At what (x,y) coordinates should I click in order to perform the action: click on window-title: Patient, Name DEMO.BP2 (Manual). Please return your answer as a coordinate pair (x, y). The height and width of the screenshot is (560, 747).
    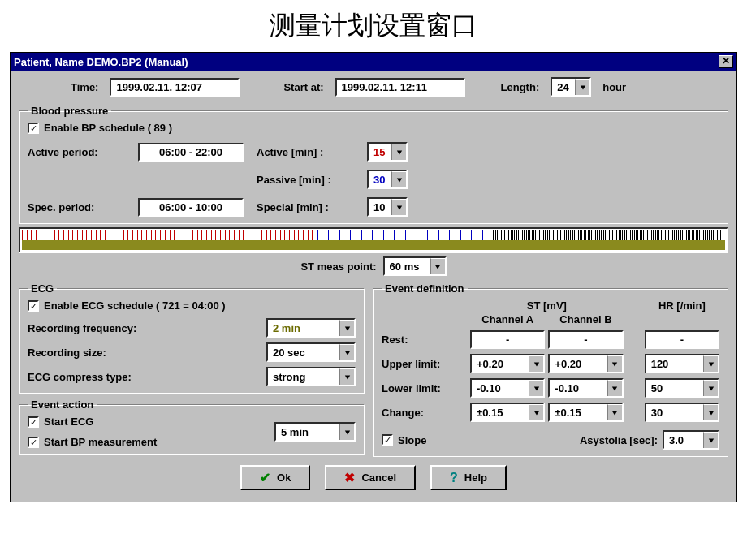
    Looking at the image, I should click on (101, 62).